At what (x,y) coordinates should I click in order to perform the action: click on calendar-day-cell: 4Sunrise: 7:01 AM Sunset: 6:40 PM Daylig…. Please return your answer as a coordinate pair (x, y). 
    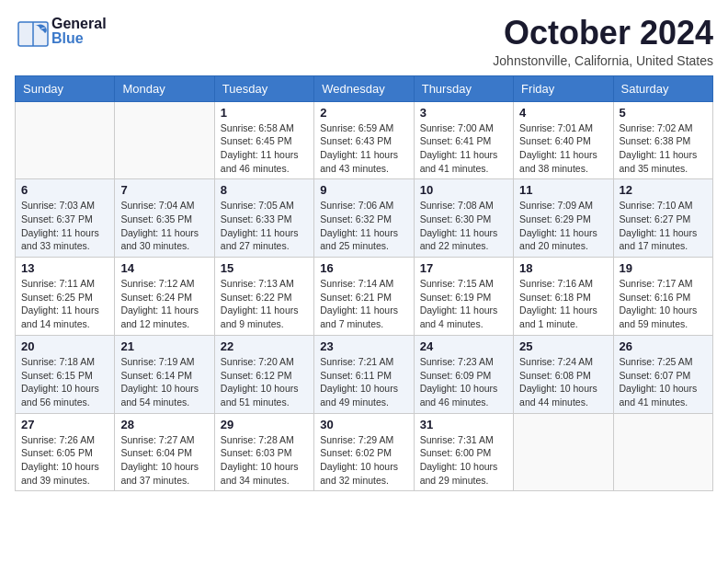
    Looking at the image, I should click on (563, 140).